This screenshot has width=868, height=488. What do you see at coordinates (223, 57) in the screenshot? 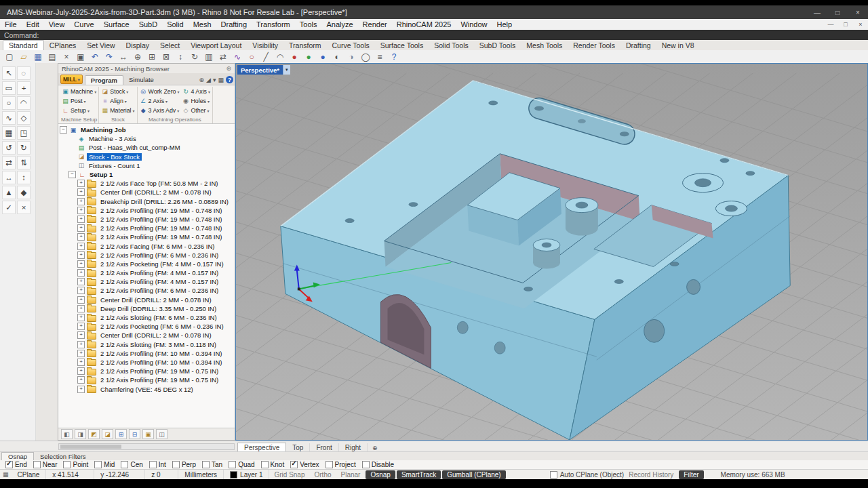
I see `mirror-icon: ⇄` at bounding box center [223, 57].